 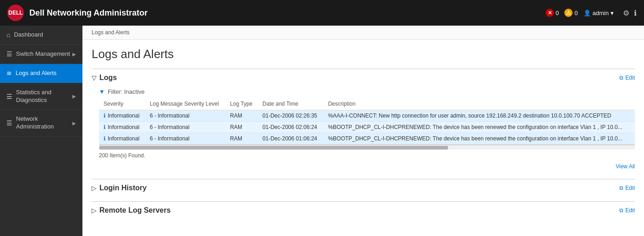 I want to click on logs-edit-button: ⧉ Edit, so click(x=627, y=78).